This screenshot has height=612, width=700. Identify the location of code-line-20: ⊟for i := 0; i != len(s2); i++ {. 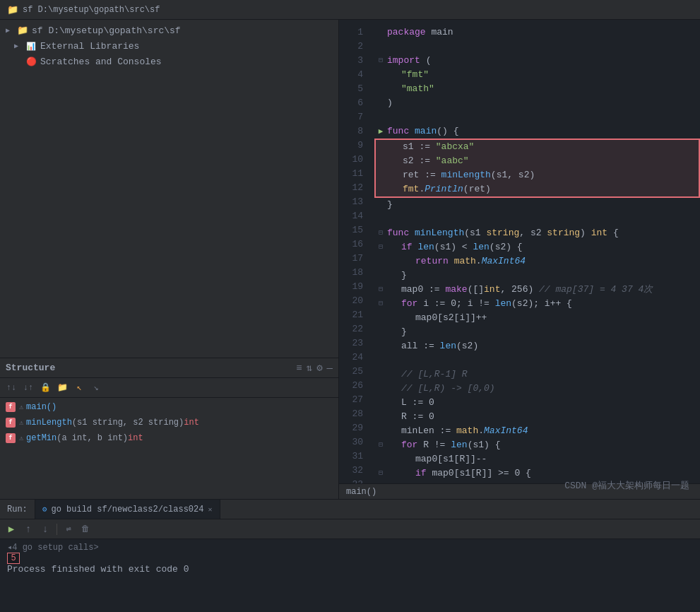
(537, 304).